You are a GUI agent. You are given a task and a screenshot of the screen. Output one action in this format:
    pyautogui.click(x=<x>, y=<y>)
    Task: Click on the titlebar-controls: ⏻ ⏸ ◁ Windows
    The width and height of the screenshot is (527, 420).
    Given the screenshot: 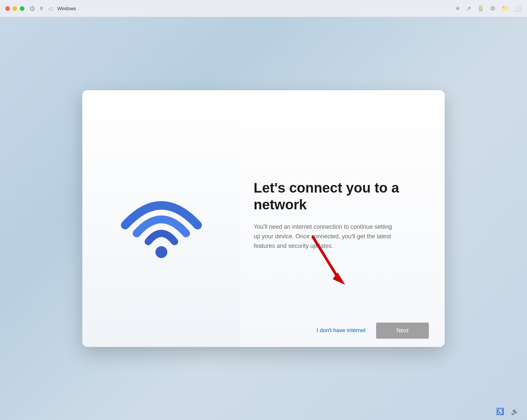 What is the action you would take?
    pyautogui.click(x=53, y=9)
    